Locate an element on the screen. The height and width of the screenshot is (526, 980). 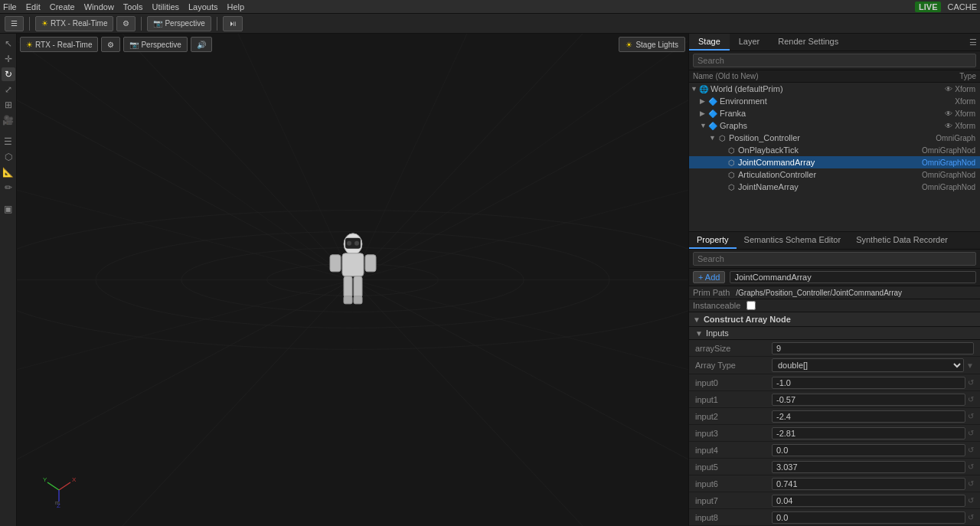
prop-input4-input is located at coordinates (868, 450).